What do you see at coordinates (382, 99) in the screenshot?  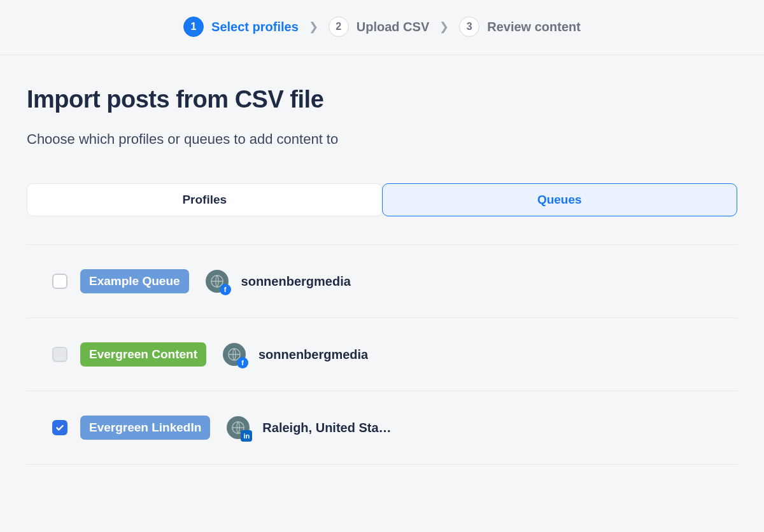 I see `page-title: Import posts from CSV file` at bounding box center [382, 99].